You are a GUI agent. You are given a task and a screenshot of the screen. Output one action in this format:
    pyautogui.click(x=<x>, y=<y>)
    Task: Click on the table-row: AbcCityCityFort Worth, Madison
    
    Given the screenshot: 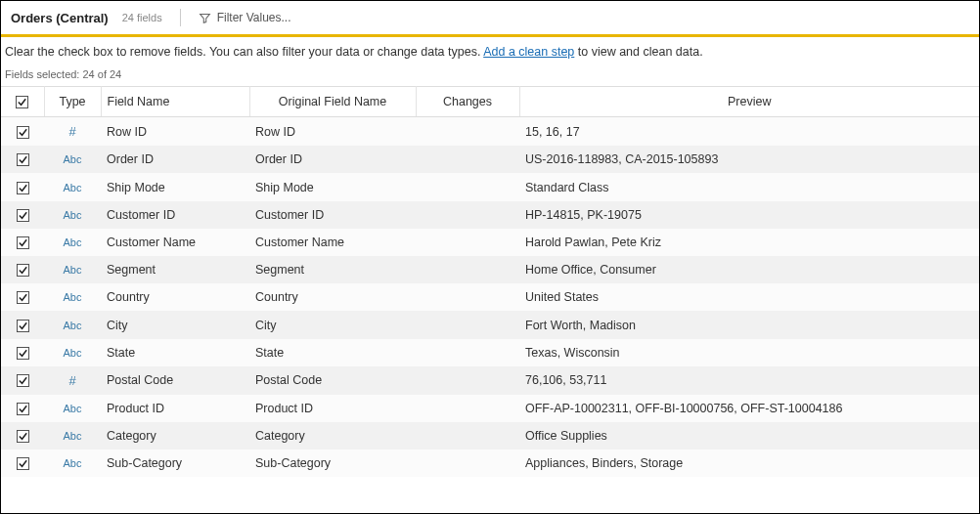 What is the action you would take?
    pyautogui.click(x=490, y=324)
    